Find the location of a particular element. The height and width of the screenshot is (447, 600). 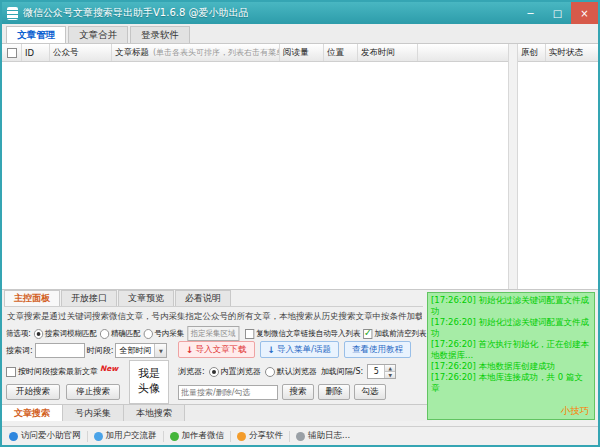

author-avatar: 我是 头像 is located at coordinates (149, 382).